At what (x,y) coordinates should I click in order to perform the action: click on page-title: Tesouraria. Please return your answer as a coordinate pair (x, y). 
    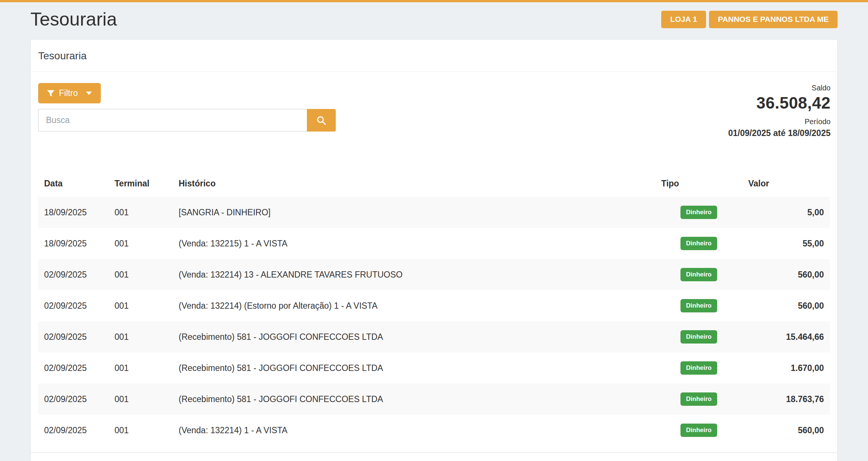
    Looking at the image, I should click on (73, 19).